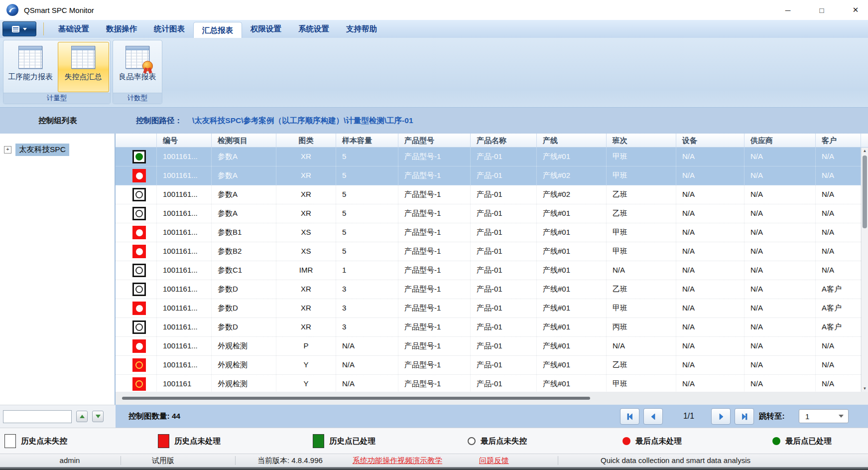  Describe the element at coordinates (244, 346) in the screenshot. I see `table-cell: 外观检测` at that location.